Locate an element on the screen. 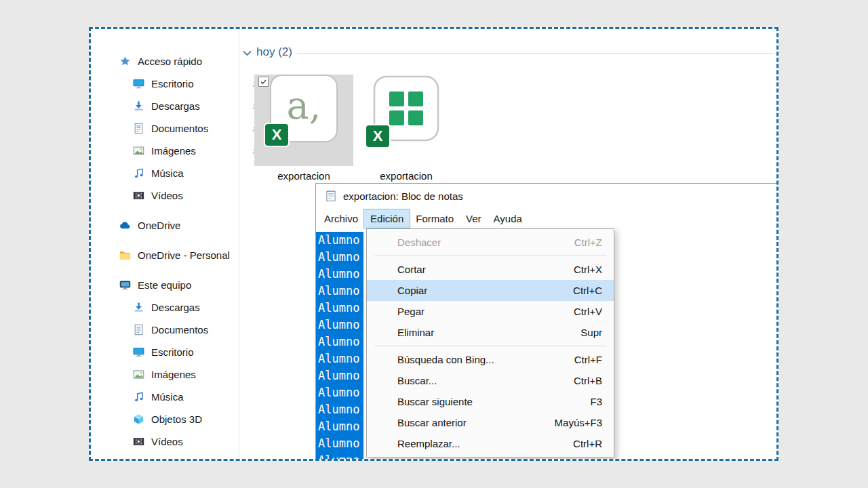 The height and width of the screenshot is (488, 868). menu-item-shortcut: Ctrl+Z is located at coordinates (589, 243).